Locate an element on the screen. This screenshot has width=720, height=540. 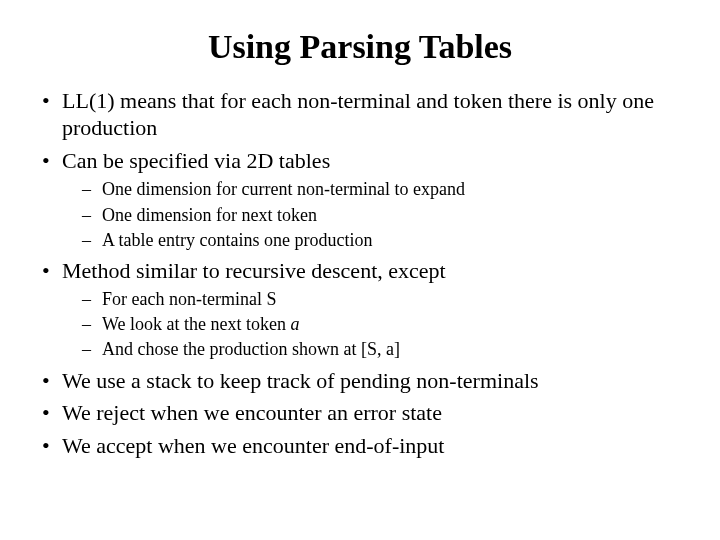
list-item: LL(1) means that for each non-terminal a… is located at coordinates (360, 115).